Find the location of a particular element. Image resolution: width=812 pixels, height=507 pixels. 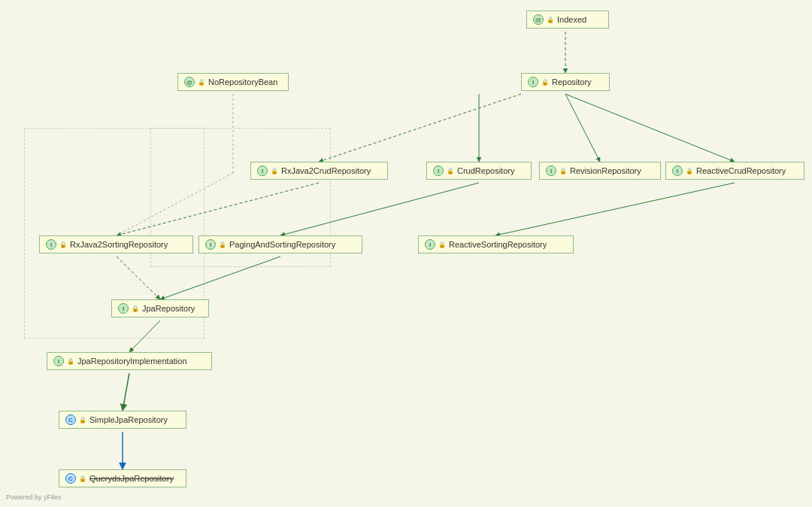

lock-icon-rxjava2sorting: 🔒 is located at coordinates (63, 245).